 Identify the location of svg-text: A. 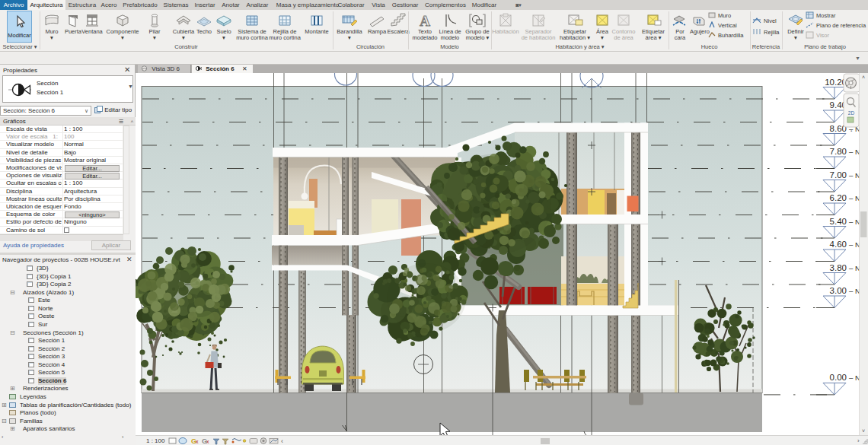
(425, 21).